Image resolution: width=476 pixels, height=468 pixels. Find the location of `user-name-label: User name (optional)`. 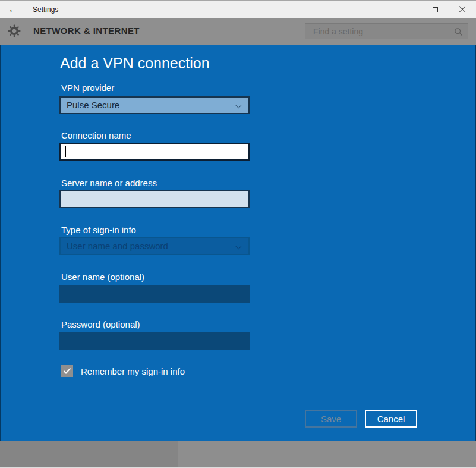

user-name-label: User name (optional) is located at coordinates (103, 277).